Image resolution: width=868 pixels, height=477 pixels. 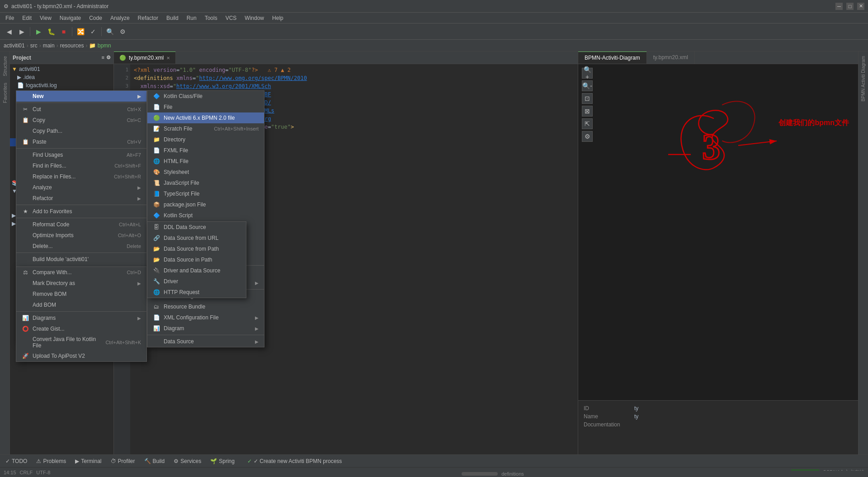 I want to click on new-fxml: 📄 FXML File, so click(x=206, y=150).